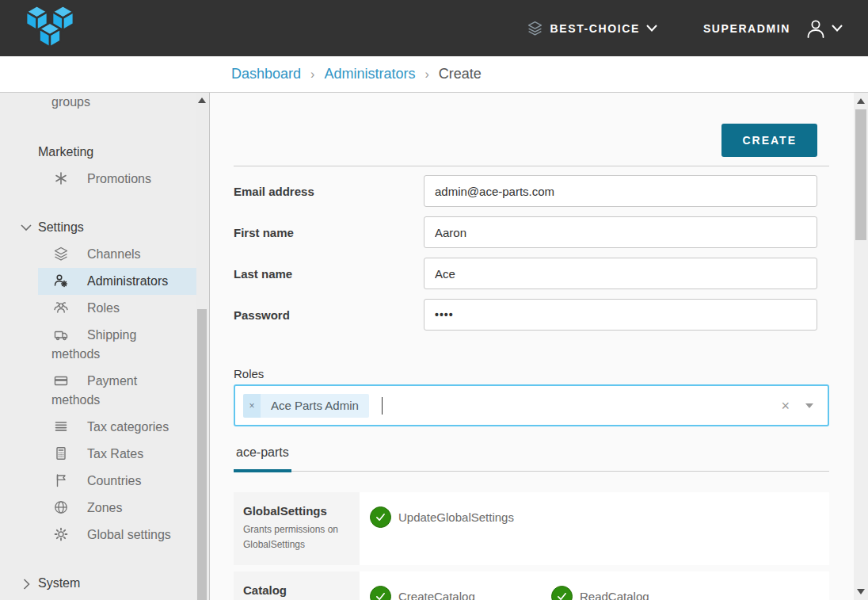  Describe the element at coordinates (98, 152) in the screenshot. I see `nav-section-marketing: Marketing` at that location.